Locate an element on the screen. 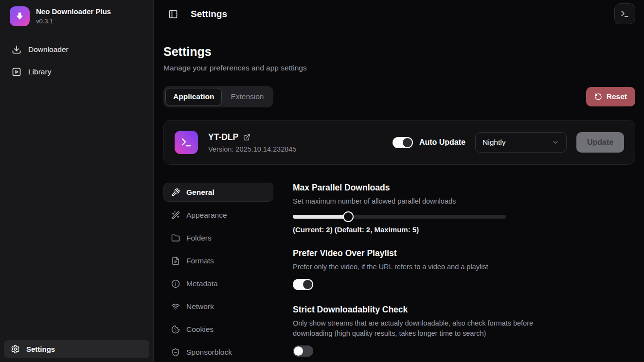 The width and height of the screenshot is (644, 362). topbar-title: Settings is located at coordinates (209, 14).